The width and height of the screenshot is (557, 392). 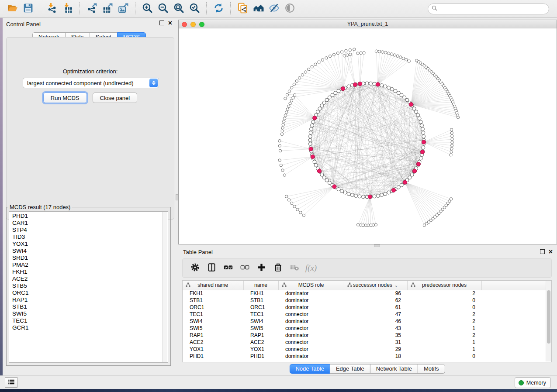 What do you see at coordinates (376, 307) in the screenshot?
I see `table-cell: 61` at bounding box center [376, 307].